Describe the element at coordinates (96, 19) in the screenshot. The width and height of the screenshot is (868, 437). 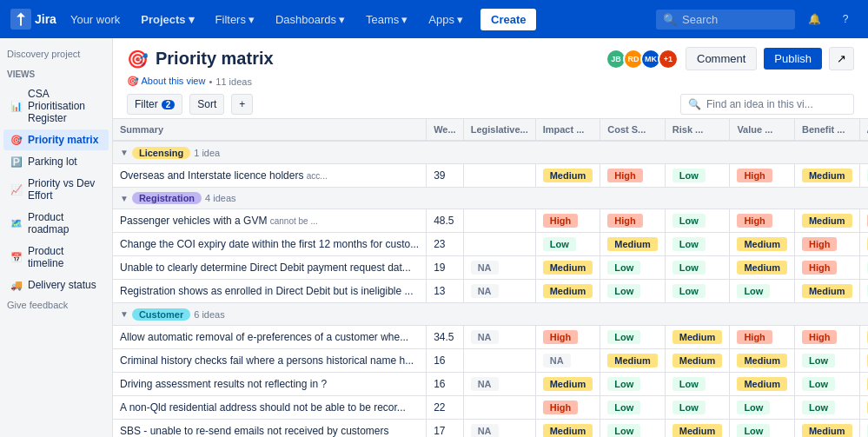
I see `nav-your-work: Your work` at that location.